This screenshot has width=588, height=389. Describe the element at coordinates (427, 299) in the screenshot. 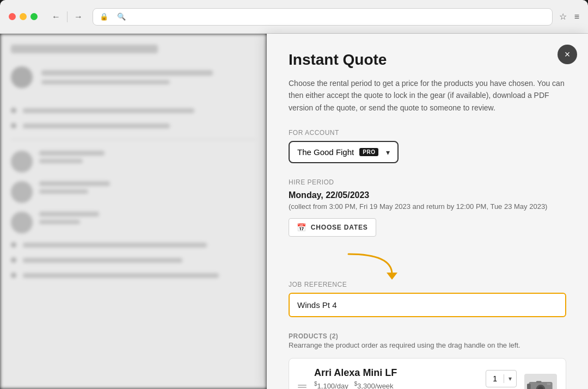

I see `job-reference-section: Job Reference` at that location.